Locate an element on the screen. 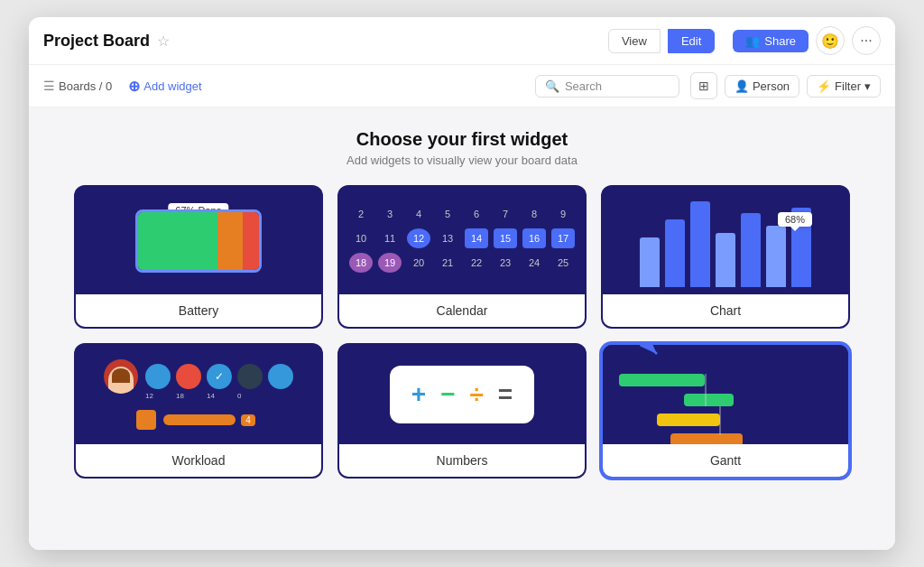 This screenshot has width=924, height=567. more-options-button: ··· is located at coordinates (866, 41).